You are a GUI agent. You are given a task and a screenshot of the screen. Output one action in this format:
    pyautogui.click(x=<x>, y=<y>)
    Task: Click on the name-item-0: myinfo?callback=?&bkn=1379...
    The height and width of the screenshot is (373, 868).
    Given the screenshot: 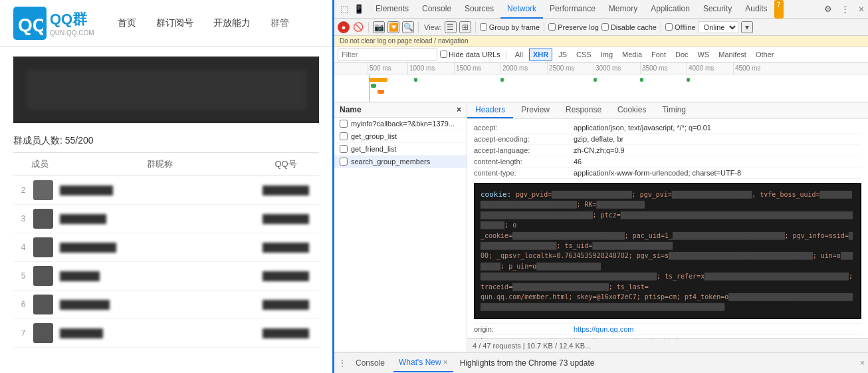 What is the action you would take?
    pyautogui.click(x=400, y=124)
    